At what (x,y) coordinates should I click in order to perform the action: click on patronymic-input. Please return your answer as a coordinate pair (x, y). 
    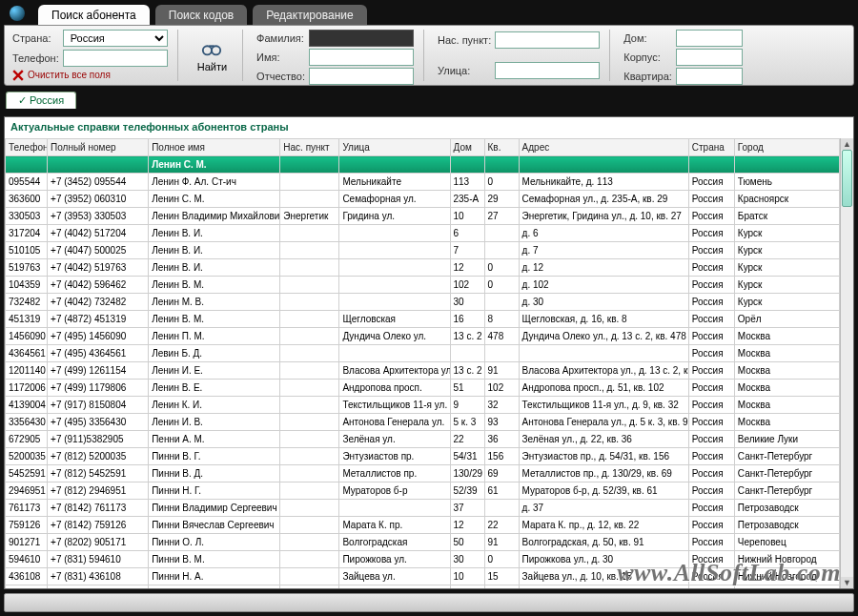
    Looking at the image, I should click on (361, 76).